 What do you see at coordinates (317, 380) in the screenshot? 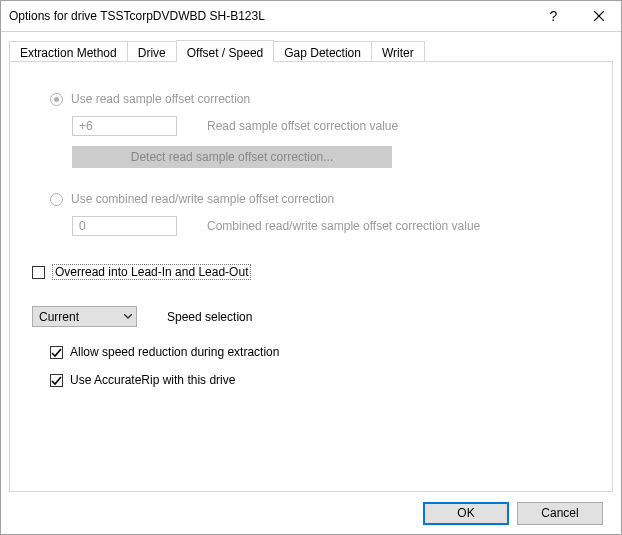
I see `use-accuraterip-row: Use AccurateRip with this drive` at bounding box center [317, 380].